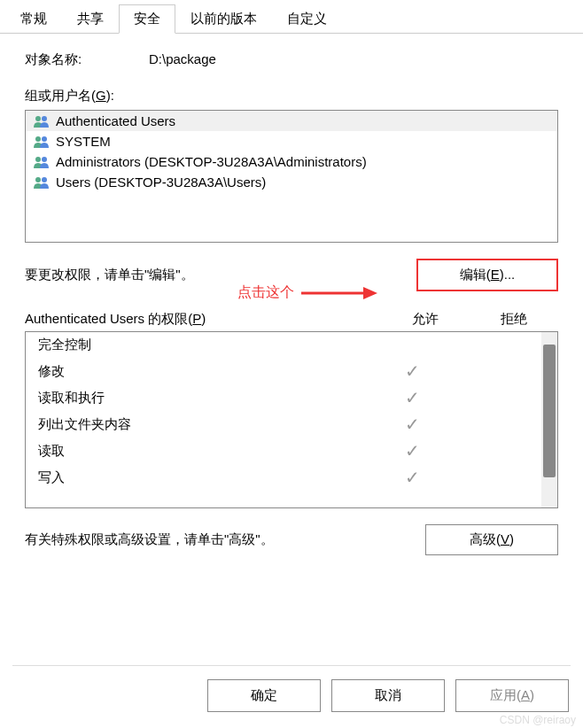 This screenshot has width=583, height=728. I want to click on tab-customize: 自定义, so click(307, 19).